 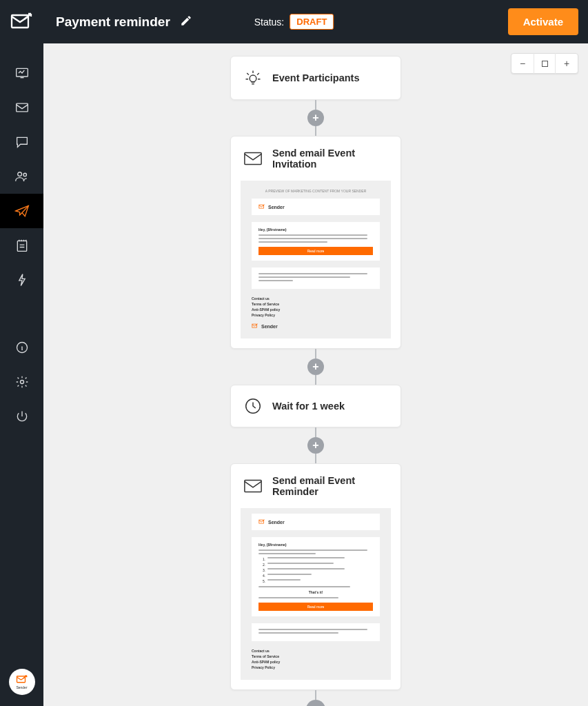 What do you see at coordinates (22, 416) in the screenshot?
I see `sidebar-item-power` at bounding box center [22, 416].